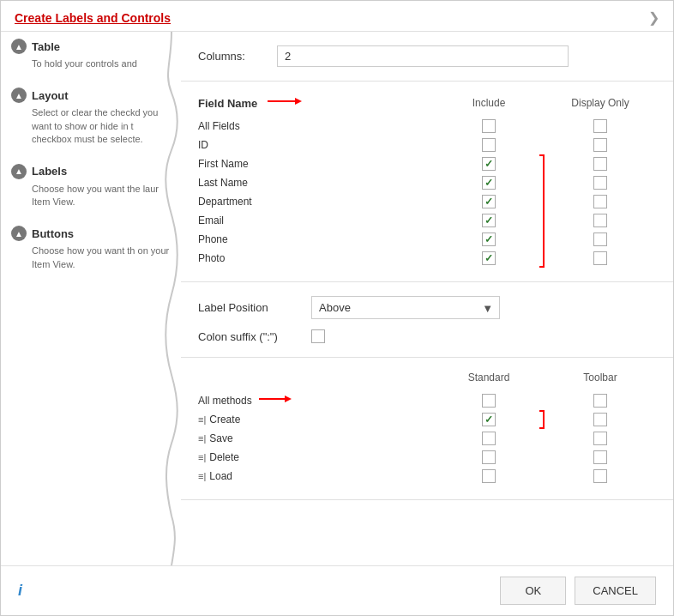 Image resolution: width=674 pixels, height=616 pixels. Describe the element at coordinates (316, 183) in the screenshot. I see `field-name-last-name: Last Name` at that location.